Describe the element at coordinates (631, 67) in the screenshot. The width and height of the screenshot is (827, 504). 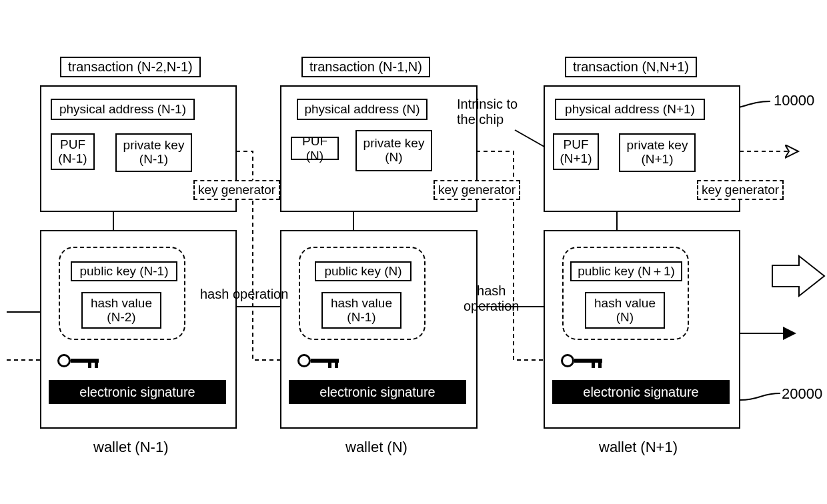
I see `transaction-label-3: transaction (N,N+1)` at that location.